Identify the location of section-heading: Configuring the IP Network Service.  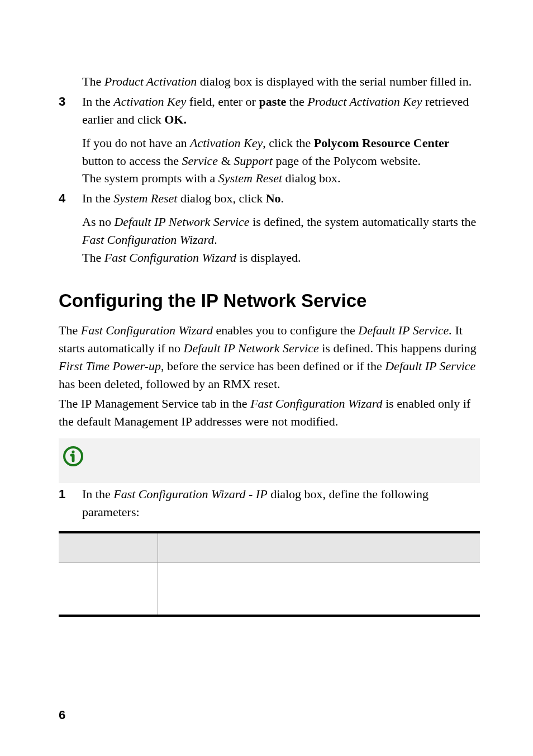
(269, 301).